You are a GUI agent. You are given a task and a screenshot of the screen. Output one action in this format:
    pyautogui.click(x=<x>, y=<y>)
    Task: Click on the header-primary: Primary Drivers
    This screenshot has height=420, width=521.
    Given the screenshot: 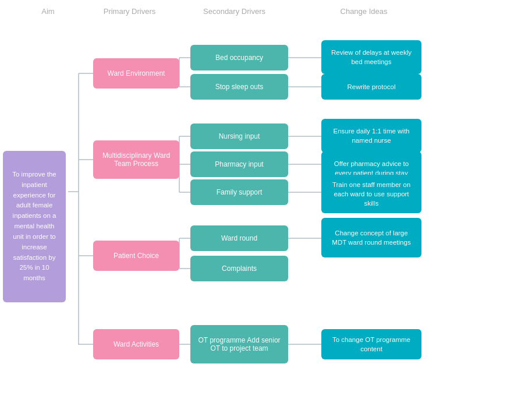 What is the action you would take?
    pyautogui.click(x=129, y=11)
    